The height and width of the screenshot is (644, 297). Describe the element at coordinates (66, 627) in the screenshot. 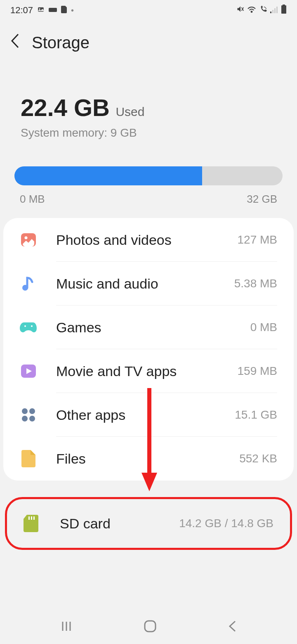

I see `recent-apps-button` at that location.